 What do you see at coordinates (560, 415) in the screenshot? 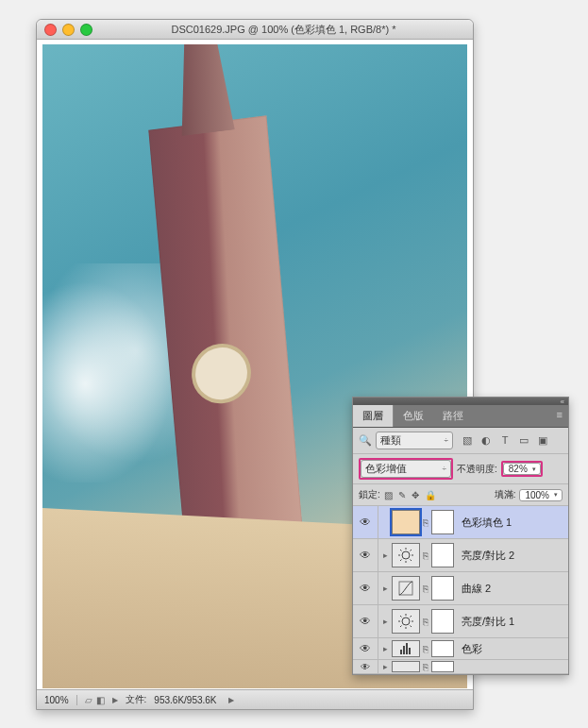
I see `panel-menu-icon: ≡` at bounding box center [560, 415].